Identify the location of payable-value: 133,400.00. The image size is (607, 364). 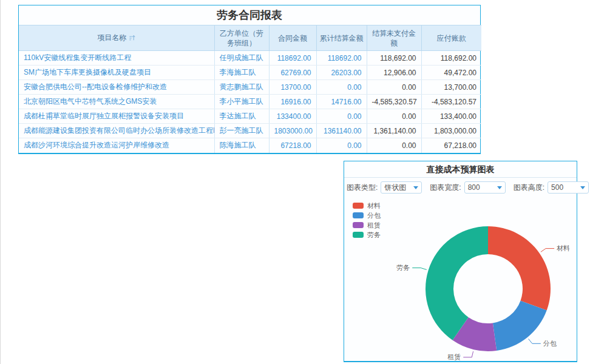
(452, 116).